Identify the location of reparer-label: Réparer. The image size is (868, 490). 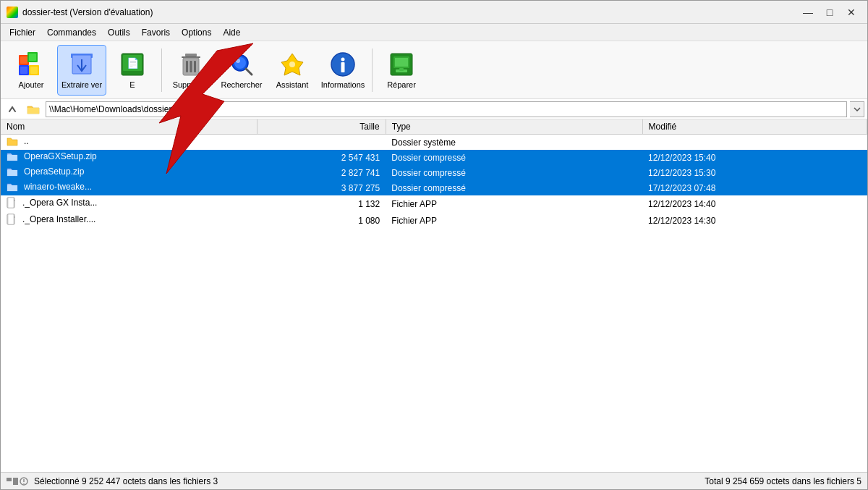
(401, 85).